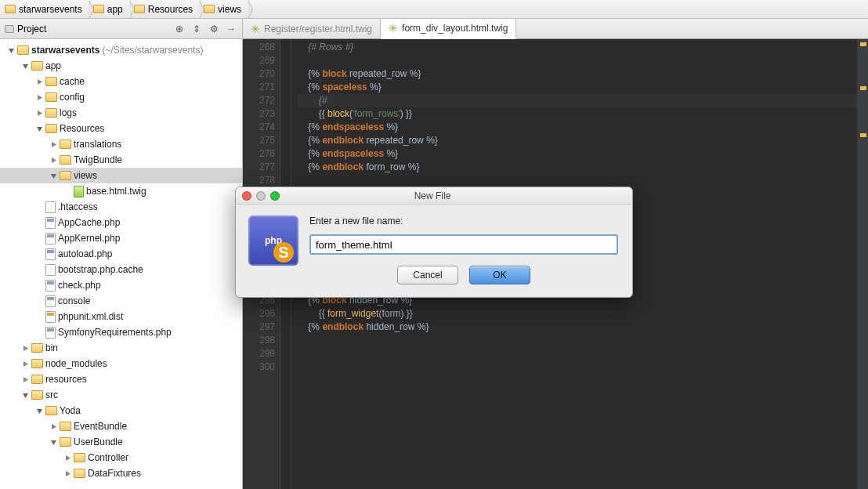  I want to click on tree-node: .htaccess, so click(121, 207).